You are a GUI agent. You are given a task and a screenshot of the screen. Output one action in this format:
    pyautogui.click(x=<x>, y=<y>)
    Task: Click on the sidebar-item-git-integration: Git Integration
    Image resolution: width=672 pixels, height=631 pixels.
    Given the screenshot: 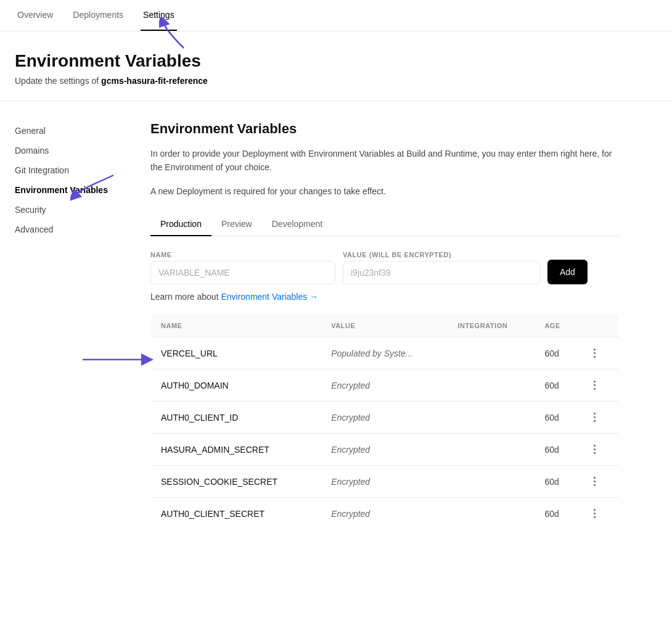 What is the action you would take?
    pyautogui.click(x=70, y=170)
    